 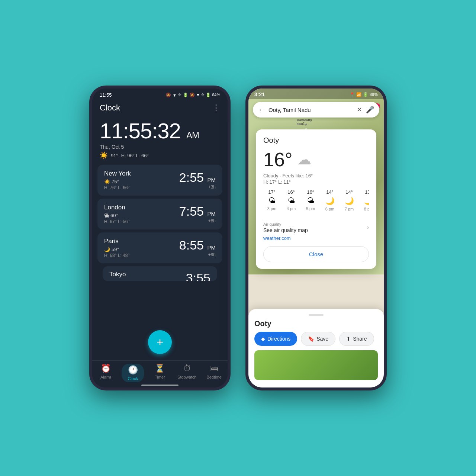 What do you see at coordinates (364, 94) in the screenshot?
I see `maps-status-right: 📍 📶 🔋 89%` at bounding box center [364, 94].